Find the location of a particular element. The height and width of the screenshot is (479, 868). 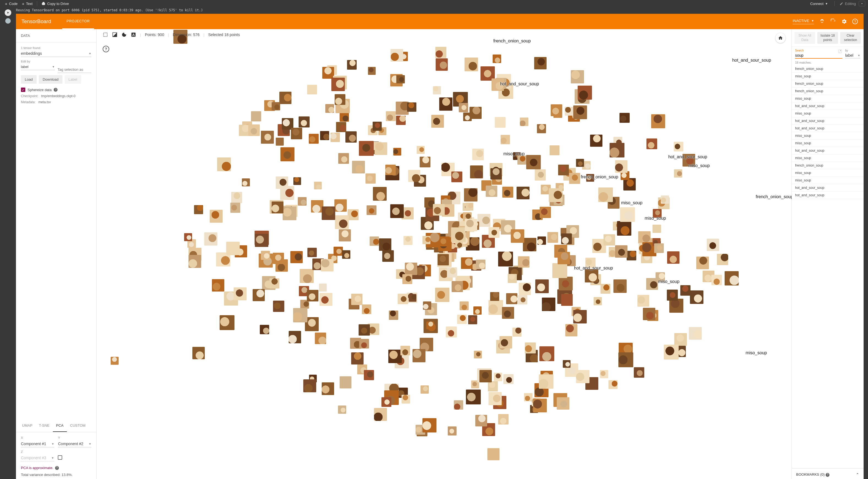

load-button: Load is located at coordinates (29, 80).